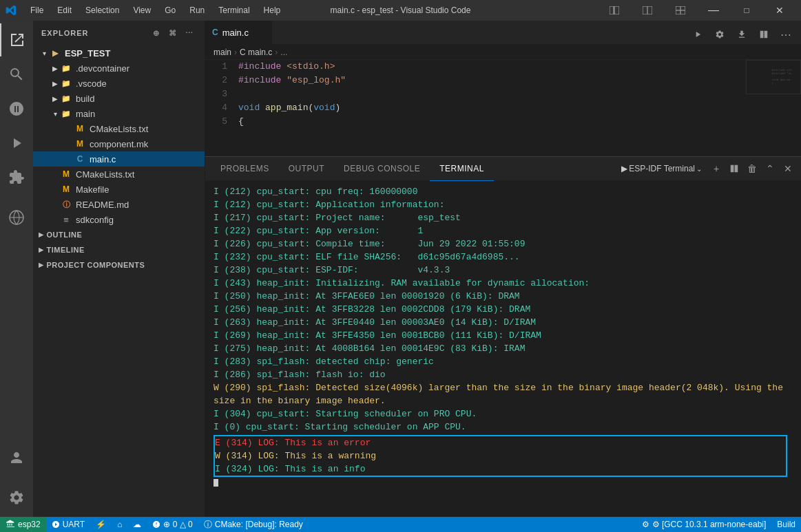 Image resolution: width=801 pixels, height=532 pixels. What do you see at coordinates (118, 265) in the screenshot?
I see `section-project-components: ▶ PROJECT COMPONENTS` at bounding box center [118, 265].